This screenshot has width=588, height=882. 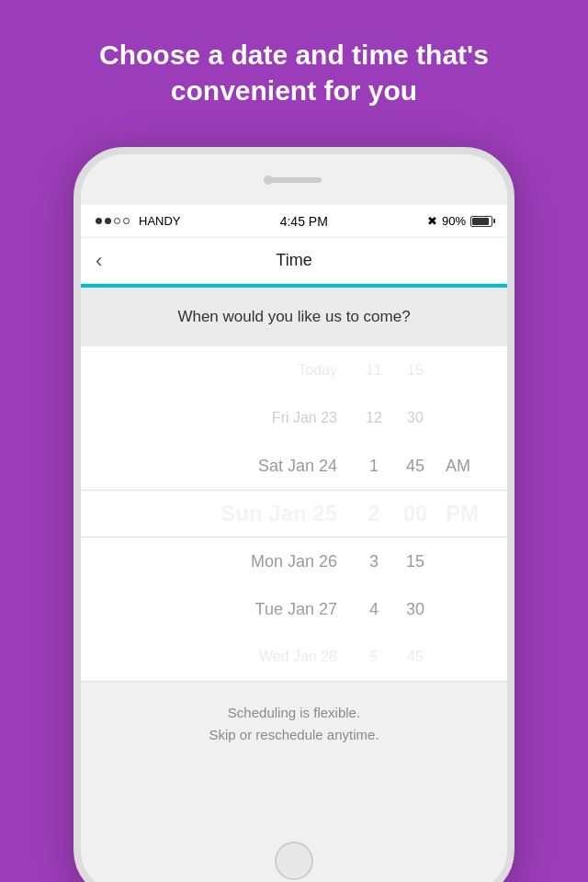 I want to click on battery-fill, so click(x=481, y=221).